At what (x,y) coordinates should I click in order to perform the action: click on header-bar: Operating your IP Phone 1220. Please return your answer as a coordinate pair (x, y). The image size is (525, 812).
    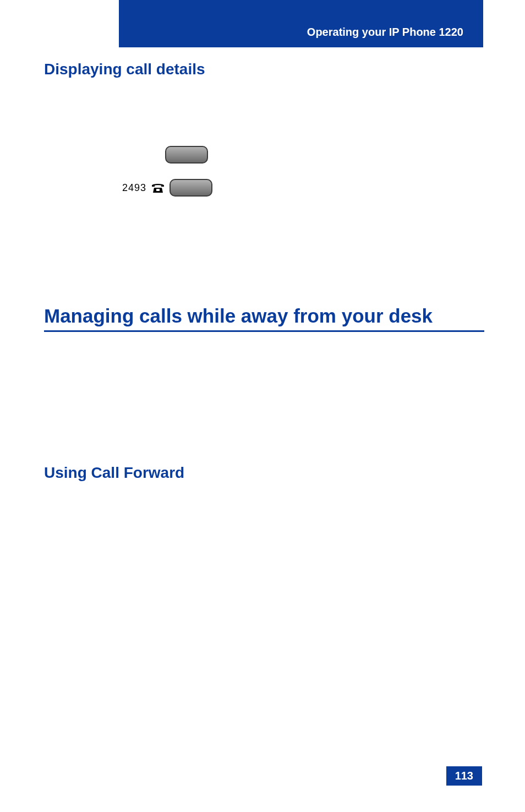
    Looking at the image, I should click on (301, 24).